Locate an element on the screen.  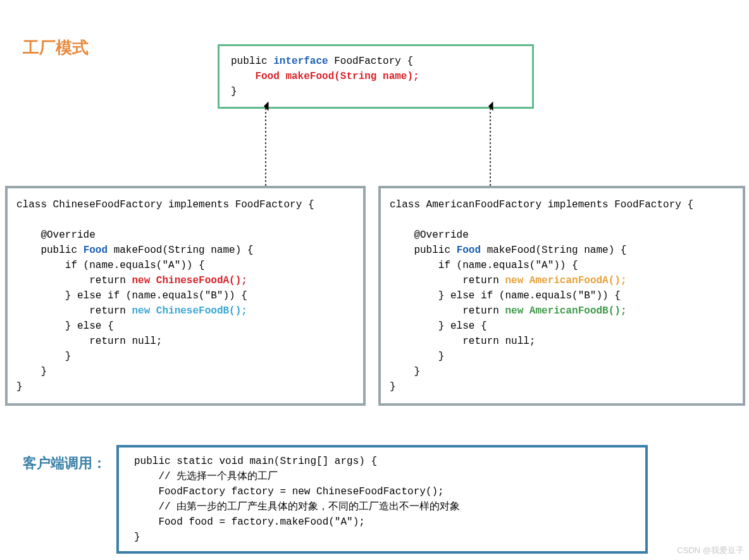
code-indent is located at coordinates (243, 76).